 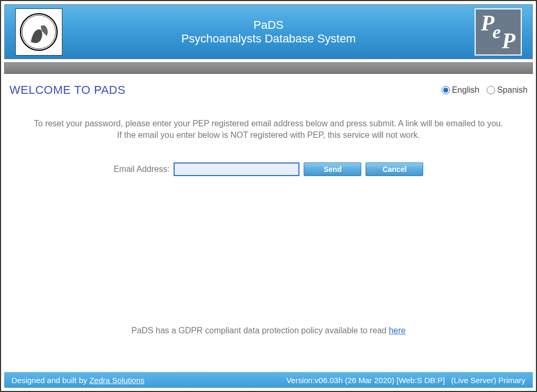 What do you see at coordinates (394, 169) in the screenshot?
I see `cancel-button: Cancel` at bounding box center [394, 169].